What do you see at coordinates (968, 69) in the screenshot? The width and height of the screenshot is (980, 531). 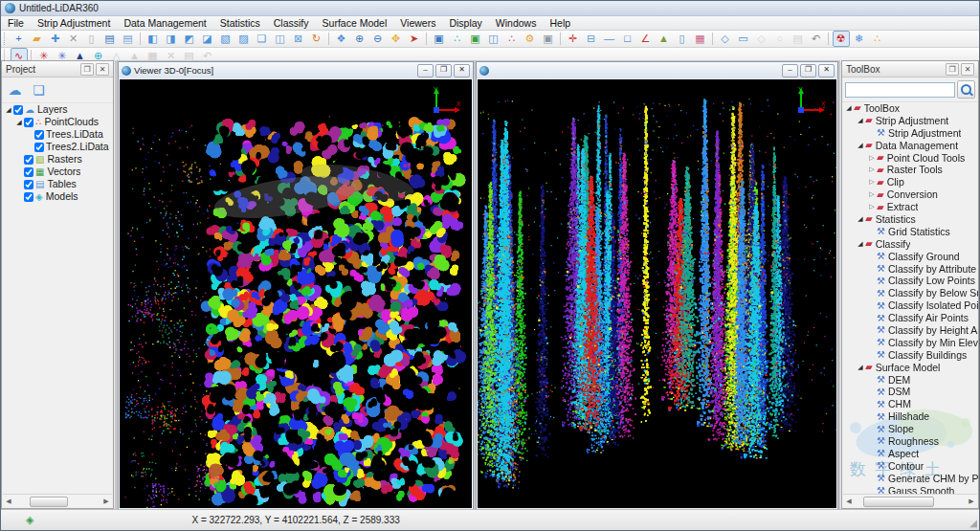 I see `toolbox-close-button: ✕` at bounding box center [968, 69].